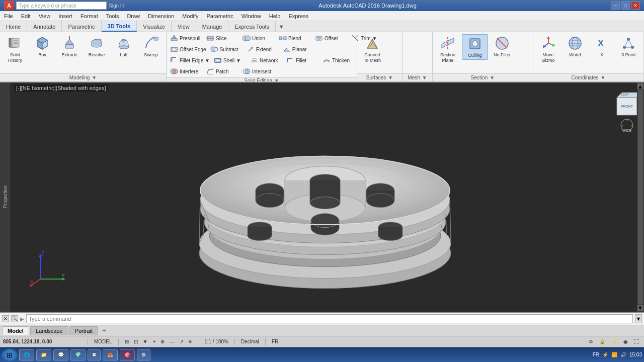 The width and height of the screenshot is (644, 362). What do you see at coordinates (483, 77) in the screenshot?
I see `section-label: Section ▼` at bounding box center [483, 77].